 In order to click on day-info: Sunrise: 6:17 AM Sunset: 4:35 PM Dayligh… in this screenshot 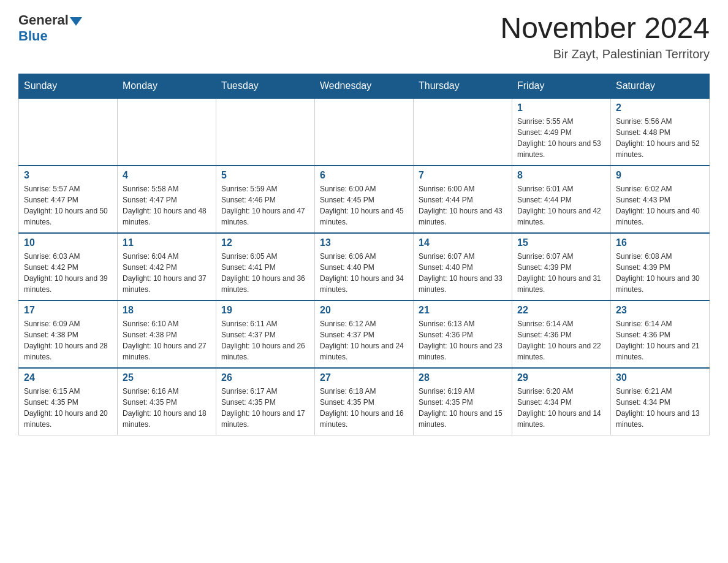, I will do `click(265, 408)`.